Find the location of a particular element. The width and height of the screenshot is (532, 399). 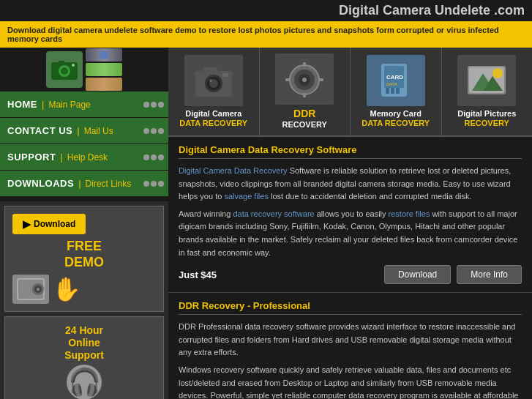

nav-contact-sub: Mail Us is located at coordinates (99, 131).